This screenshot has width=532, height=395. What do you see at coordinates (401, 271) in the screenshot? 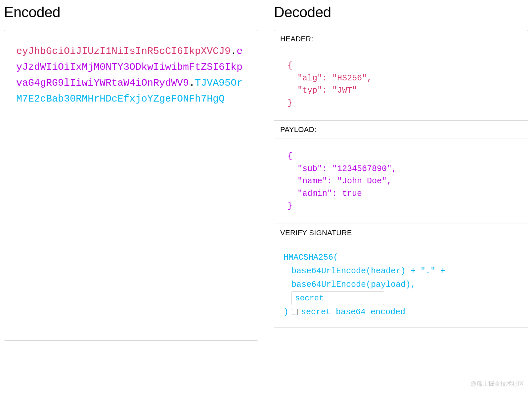
I see `sig-line-2: base64UrlEncode(header) + "." +` at bounding box center [401, 271].